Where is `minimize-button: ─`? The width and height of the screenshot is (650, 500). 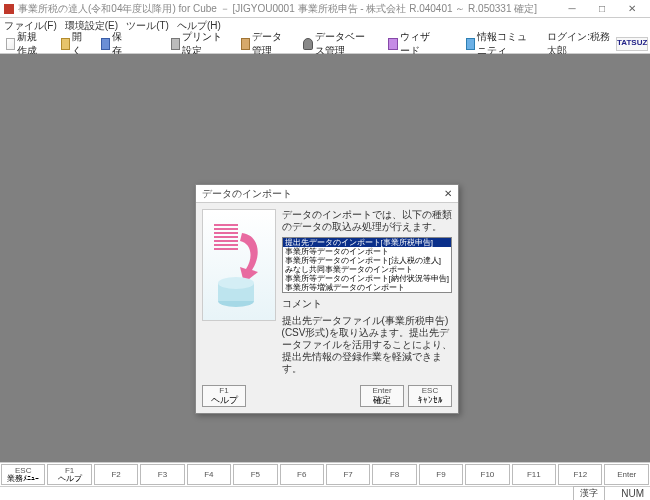 minimize-button: ─ is located at coordinates (572, 9).